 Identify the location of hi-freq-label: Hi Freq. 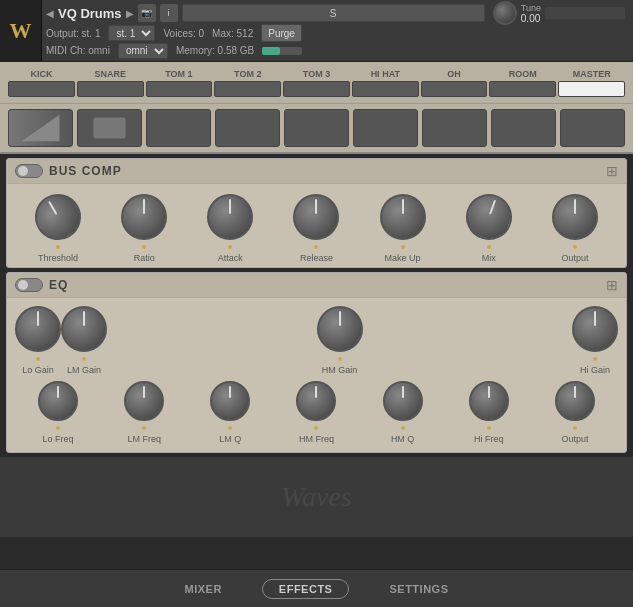
(489, 439).